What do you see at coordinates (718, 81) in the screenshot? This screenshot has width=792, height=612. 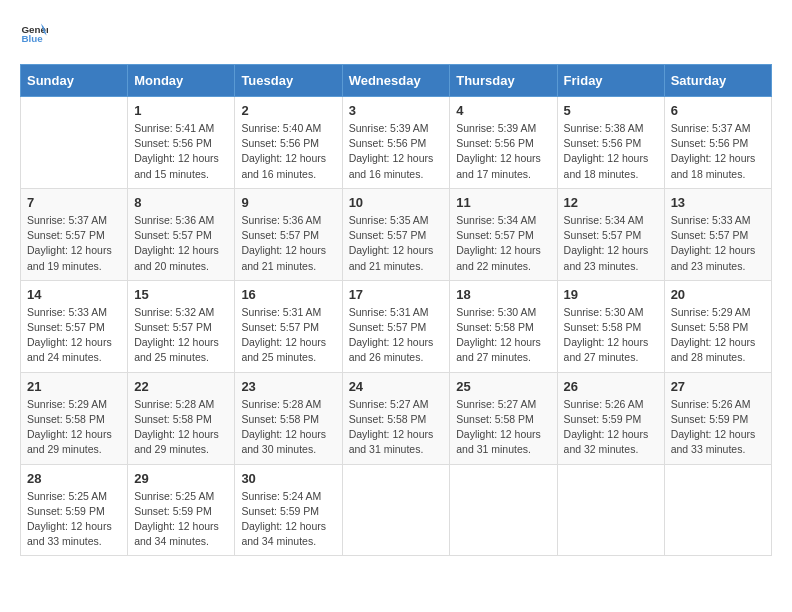 I see `header-cell-saturday: Saturday` at bounding box center [718, 81].